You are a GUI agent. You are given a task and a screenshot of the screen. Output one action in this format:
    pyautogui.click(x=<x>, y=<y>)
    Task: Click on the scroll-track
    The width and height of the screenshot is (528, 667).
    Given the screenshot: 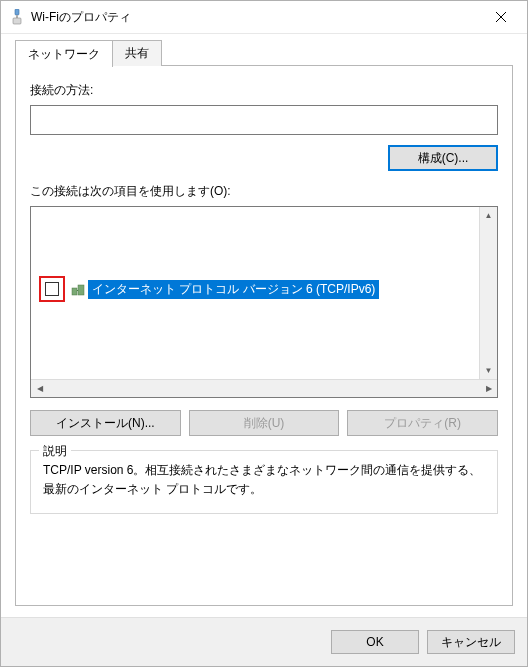 What is the action you would take?
    pyautogui.click(x=264, y=388)
    